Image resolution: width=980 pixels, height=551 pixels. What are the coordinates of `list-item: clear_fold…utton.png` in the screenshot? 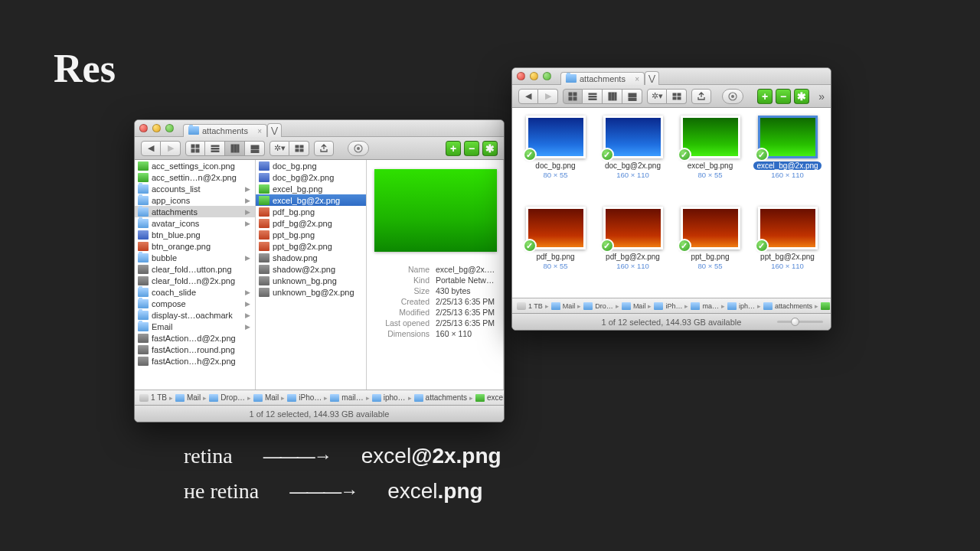 It's located at (194, 269).